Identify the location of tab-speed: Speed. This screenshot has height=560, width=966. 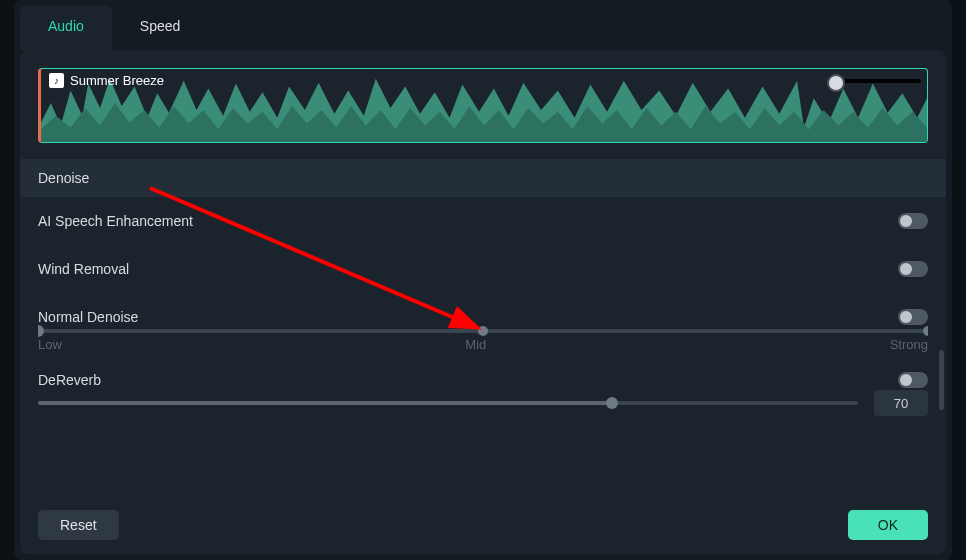
(160, 28).